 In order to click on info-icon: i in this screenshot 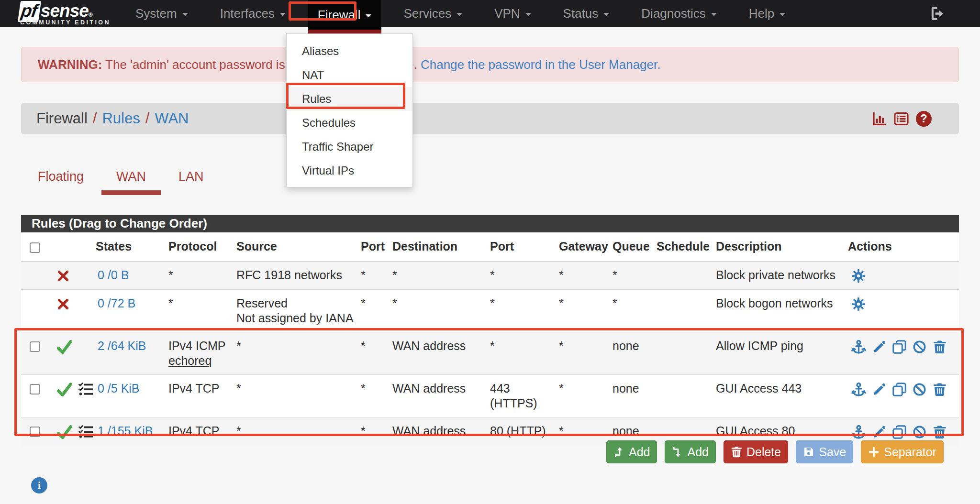, I will do `click(39, 485)`.